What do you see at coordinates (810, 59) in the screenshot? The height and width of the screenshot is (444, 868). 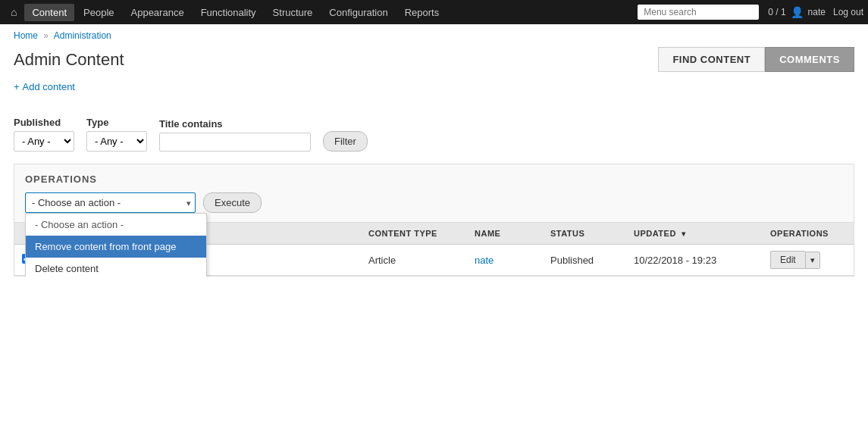 I see `comments-button: COMMENTS` at bounding box center [810, 59].